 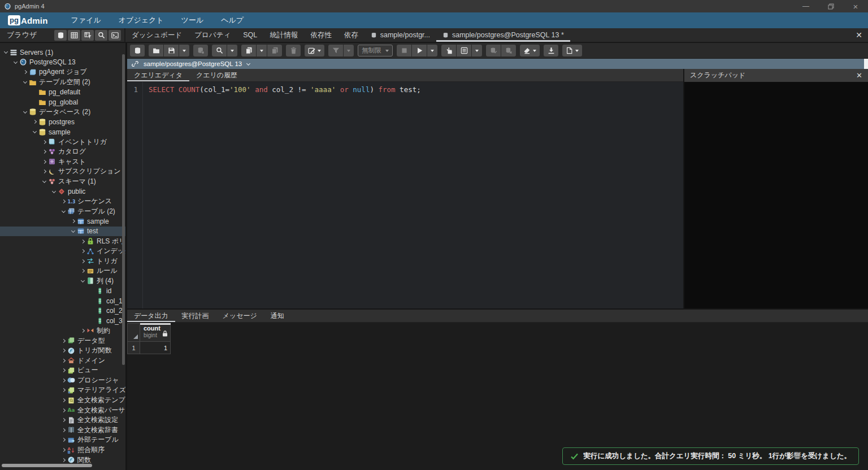 I want to click on tree-item: スキーマ (1), so click(x=63, y=182).